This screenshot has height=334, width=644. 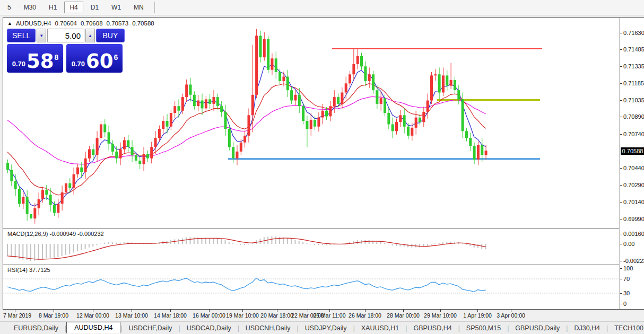 What do you see at coordinates (81, 23) in the screenshot?
I see `chart-ohlc-title: ▲ AUDUSD,H4 0.70604 0.70608 0.70573 0.70…` at bounding box center [81, 23].